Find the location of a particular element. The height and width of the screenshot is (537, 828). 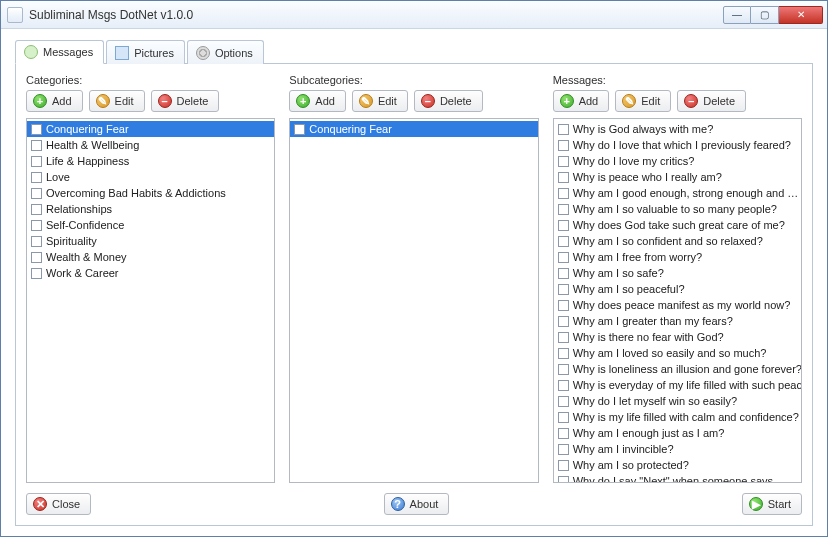

list-item: Why is everyday of my life filled with s… is located at coordinates (678, 385).